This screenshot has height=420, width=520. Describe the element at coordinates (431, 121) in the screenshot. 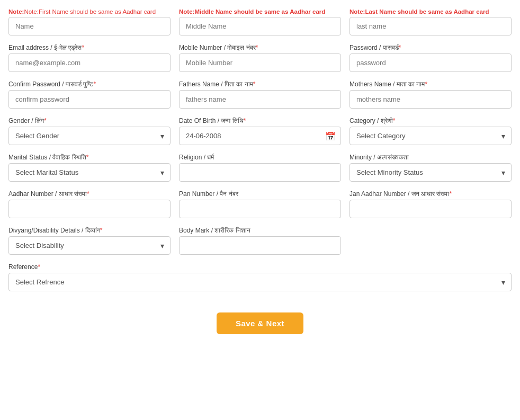

I see `category-label: Category / श्रेणी*` at that location.